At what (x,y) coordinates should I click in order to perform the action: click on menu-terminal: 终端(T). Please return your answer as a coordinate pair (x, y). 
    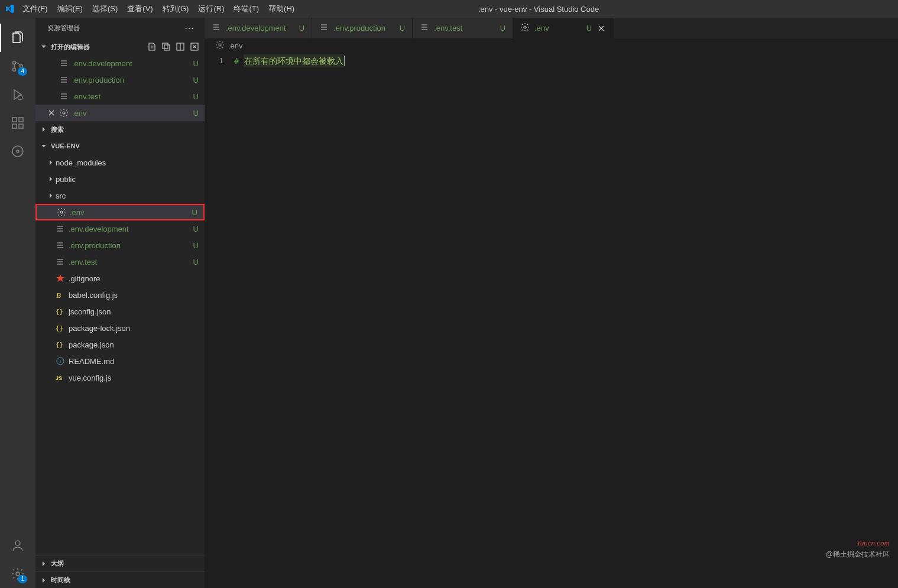
    Looking at the image, I should click on (246, 9).